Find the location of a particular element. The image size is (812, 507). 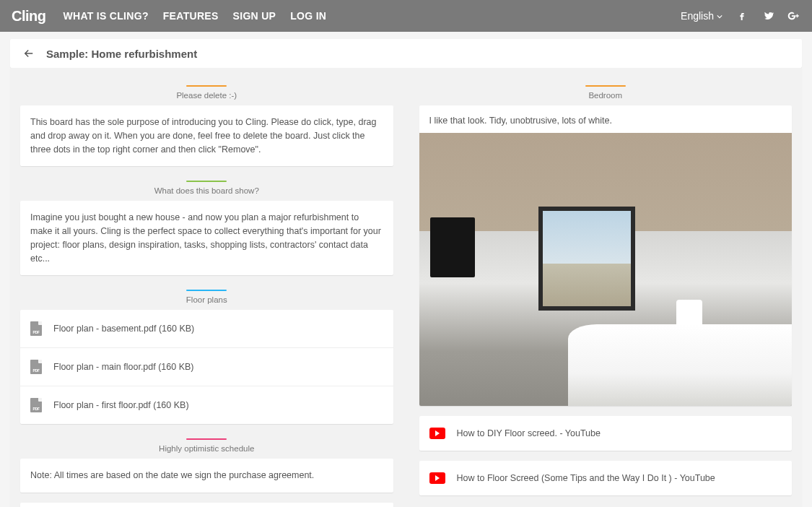

nav-links: WHAT IS CLING? FEATURES SIGN UP LOG IN is located at coordinates (364, 16).